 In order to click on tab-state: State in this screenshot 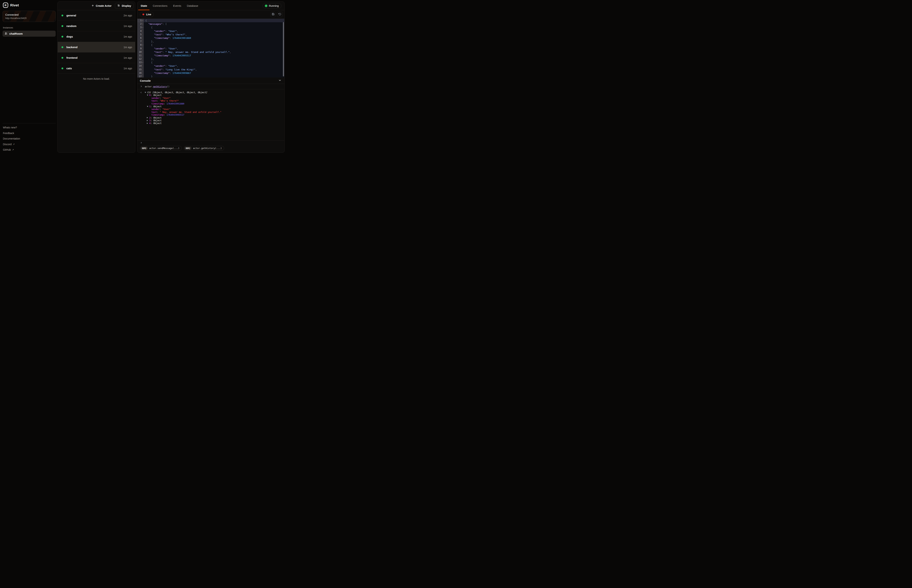, I will do `click(144, 6)`.